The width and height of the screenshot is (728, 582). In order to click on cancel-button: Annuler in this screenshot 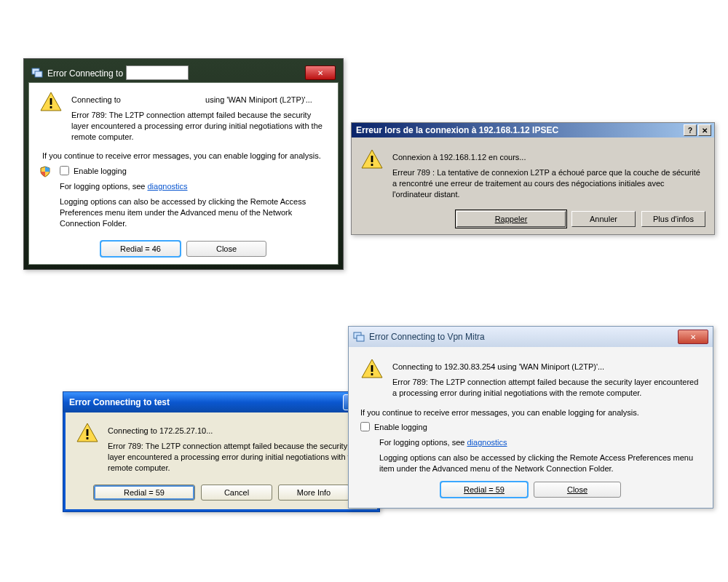, I will do `click(604, 219)`.